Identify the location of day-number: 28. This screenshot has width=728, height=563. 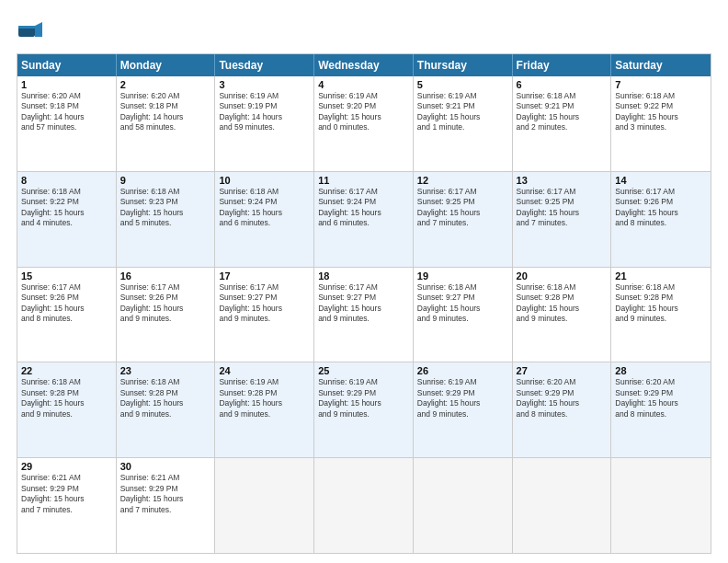
(661, 371).